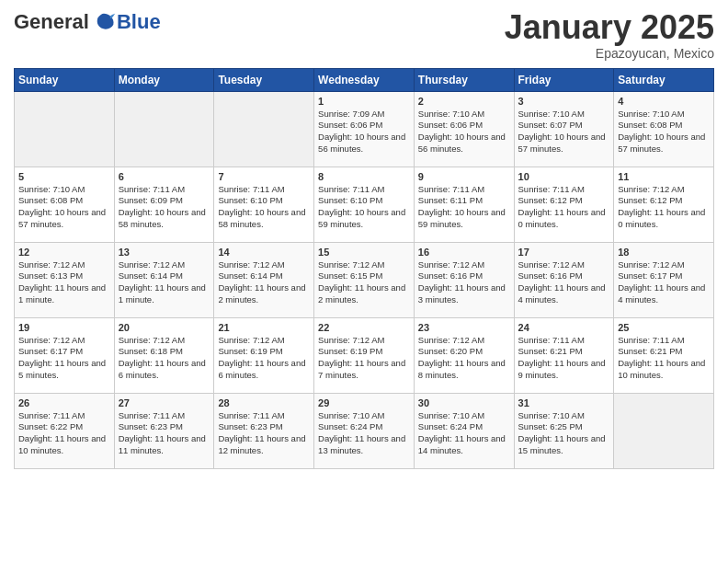 The height and width of the screenshot is (563, 728). I want to click on day-info: Sunrise: 7:12 AMSunset: 6:12 PMDaylight:…, so click(664, 208).